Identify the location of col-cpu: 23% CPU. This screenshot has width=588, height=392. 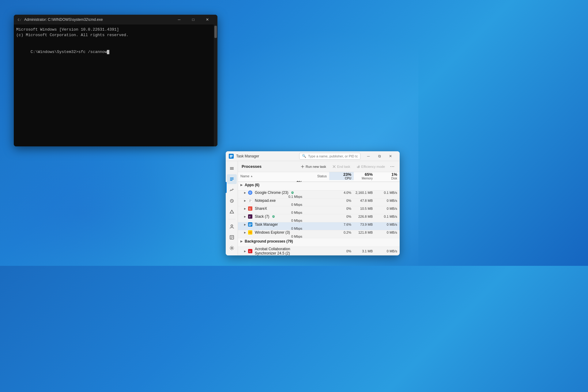
(341, 176).